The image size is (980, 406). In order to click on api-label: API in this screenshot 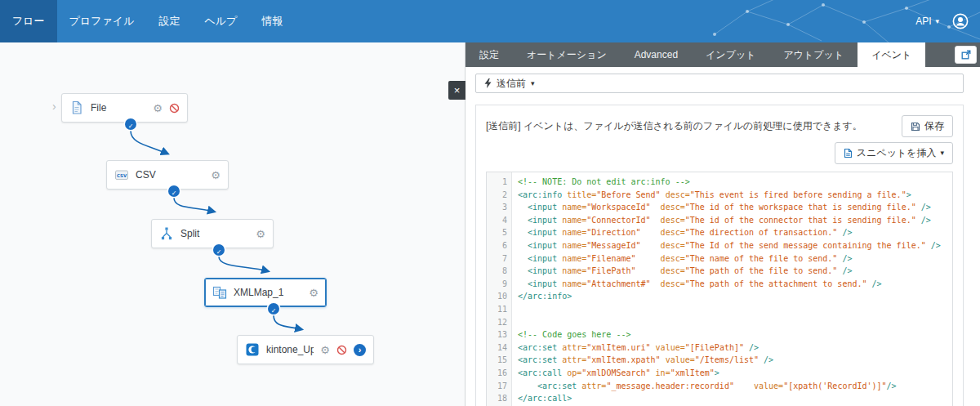, I will do `click(923, 21)`.